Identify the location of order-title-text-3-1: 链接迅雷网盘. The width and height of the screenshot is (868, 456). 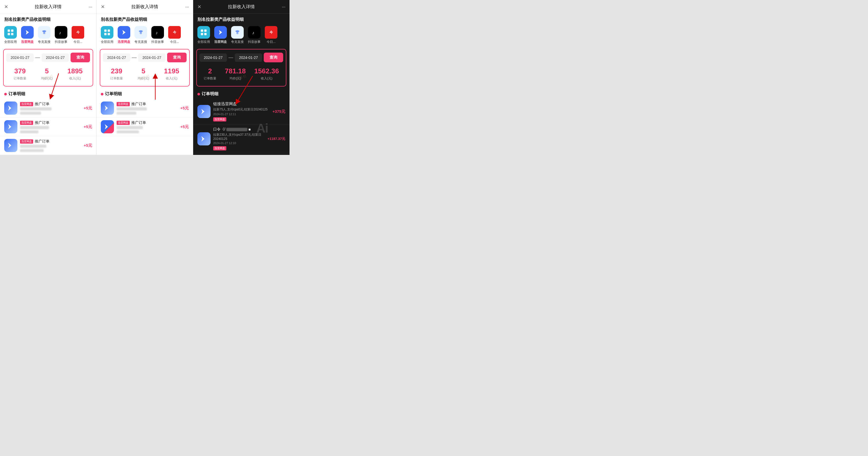
(242, 104).